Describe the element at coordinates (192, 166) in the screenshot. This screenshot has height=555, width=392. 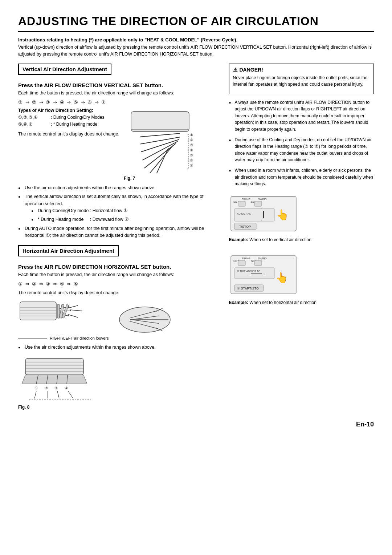
I see `svg-text: ⑦` at that location.